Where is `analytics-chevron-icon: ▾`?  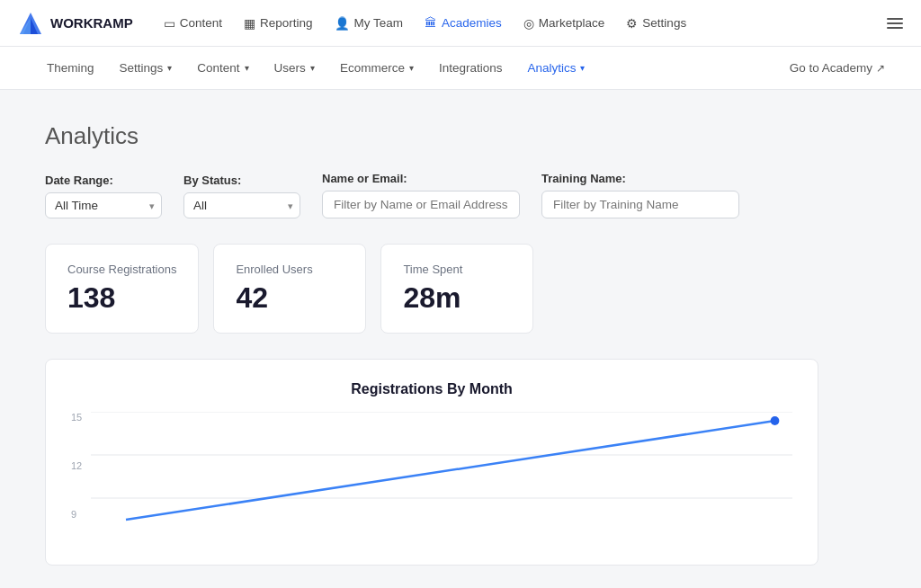 analytics-chevron-icon: ▾ is located at coordinates (583, 68).